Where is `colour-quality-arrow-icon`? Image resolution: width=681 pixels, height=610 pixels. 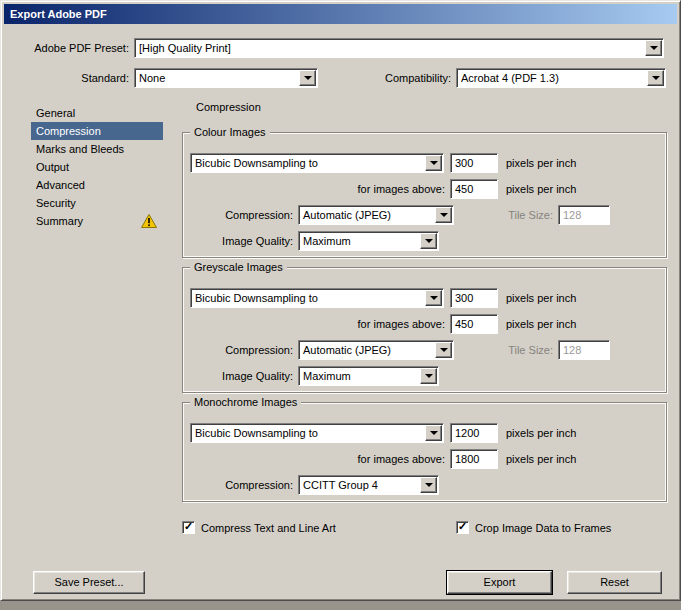 colour-quality-arrow-icon is located at coordinates (428, 241).